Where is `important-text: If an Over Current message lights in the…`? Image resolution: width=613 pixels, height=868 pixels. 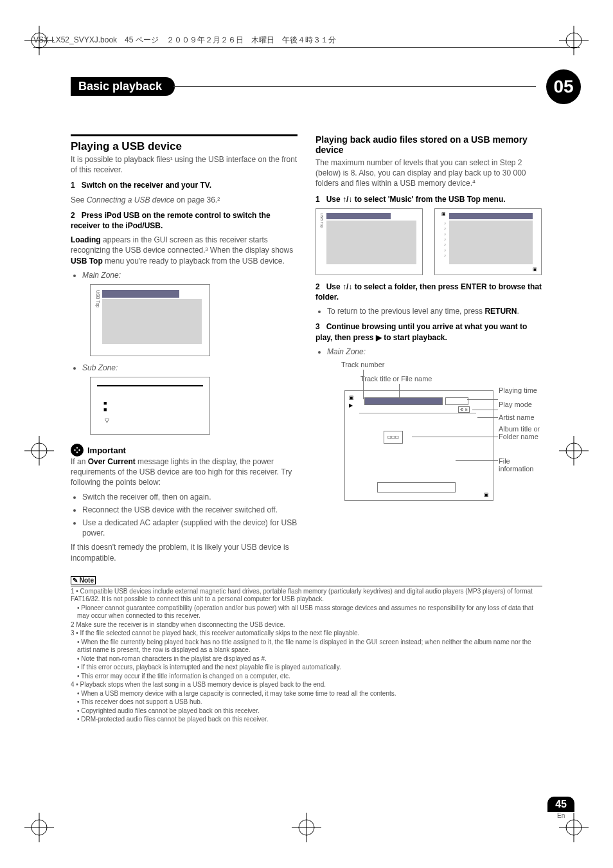 important-text: If an Over Current message lights in the… is located at coordinates (184, 472).